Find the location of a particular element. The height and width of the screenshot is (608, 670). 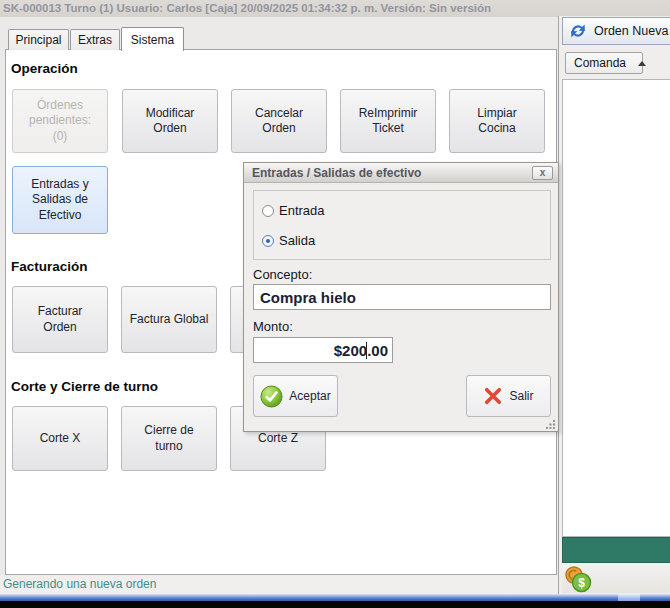

facturar-orden-button: Facturar Orden is located at coordinates (60, 320).